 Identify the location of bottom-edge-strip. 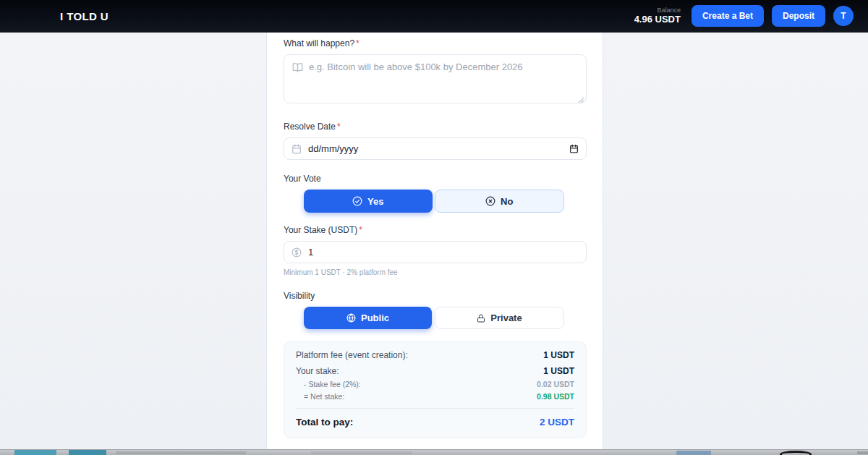
(434, 452).